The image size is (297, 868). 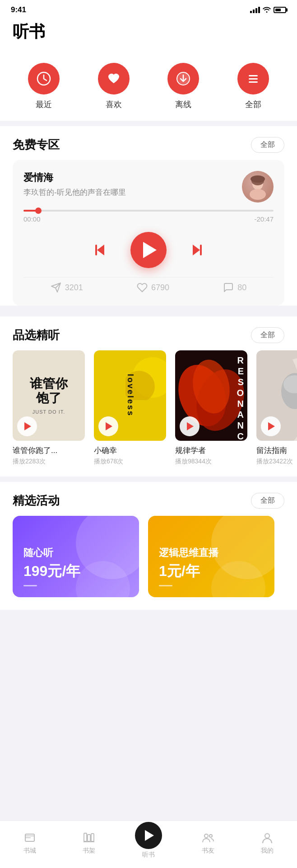 What do you see at coordinates (268, 10) in the screenshot?
I see `status-icons` at bounding box center [268, 10].